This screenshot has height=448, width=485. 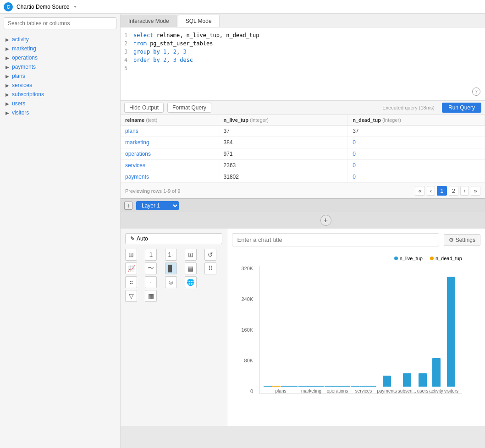 What do you see at coordinates (20, 39) in the screenshot?
I see `table-name: activity` at bounding box center [20, 39].